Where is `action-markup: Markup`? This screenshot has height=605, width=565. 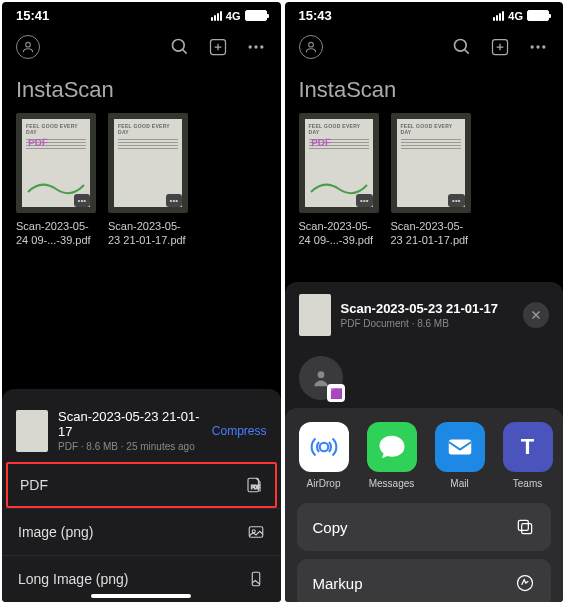
action-markup: Markup is located at coordinates (424, 580).